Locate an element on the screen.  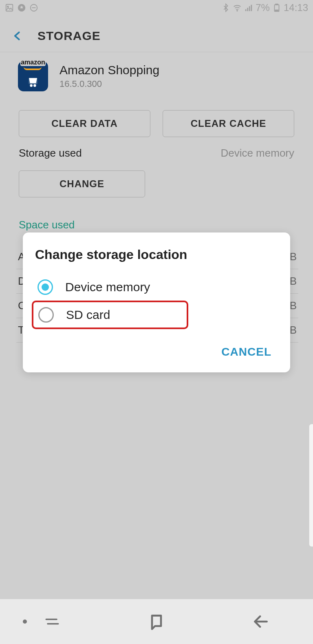
storage-used-label: Storage used is located at coordinates (51, 153).